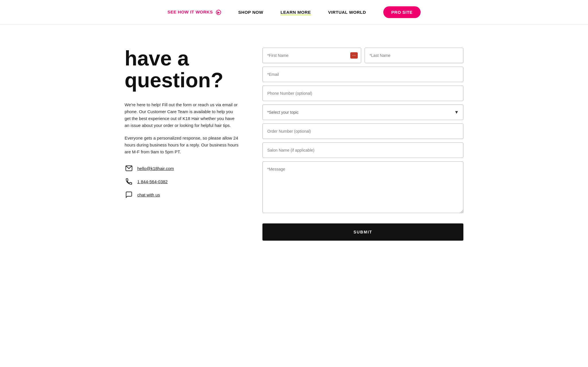  I want to click on nav-shop-now: SHOP NOW, so click(251, 12).